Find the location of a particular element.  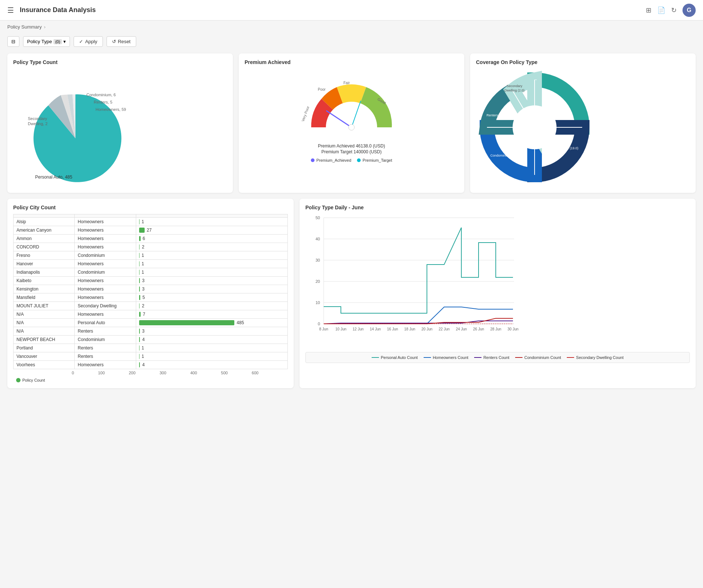

donut-center is located at coordinates (535, 127).